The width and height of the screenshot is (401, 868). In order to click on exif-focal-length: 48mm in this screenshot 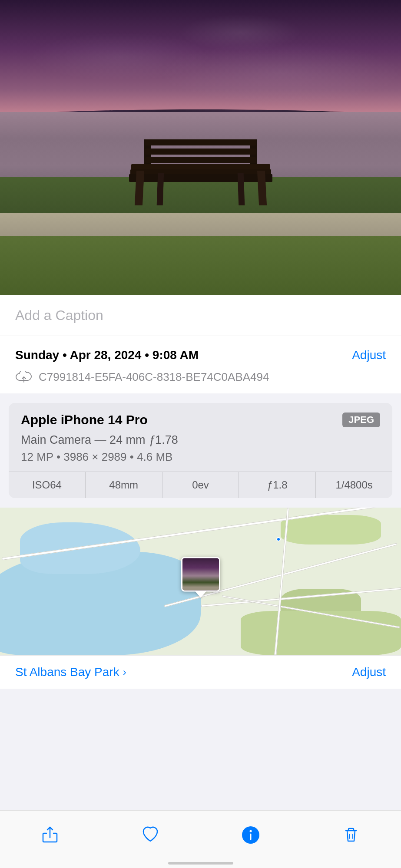, I will do `click(124, 485)`.